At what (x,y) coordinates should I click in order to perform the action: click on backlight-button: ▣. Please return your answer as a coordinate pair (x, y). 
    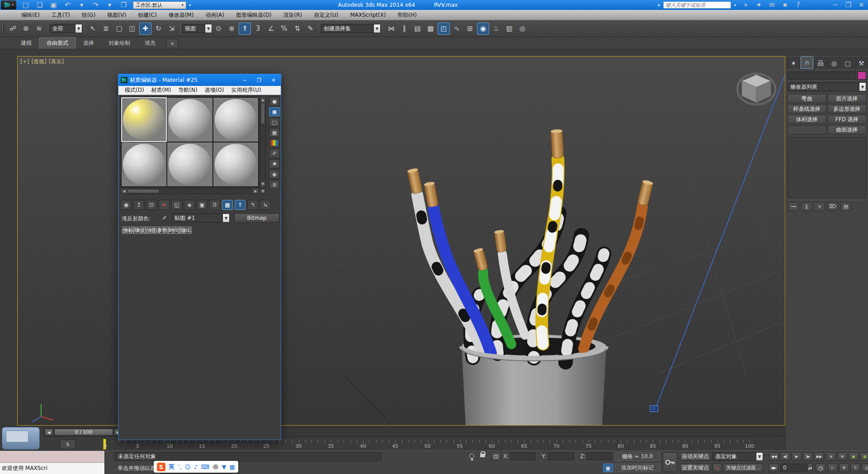
    Looking at the image, I should click on (274, 112).